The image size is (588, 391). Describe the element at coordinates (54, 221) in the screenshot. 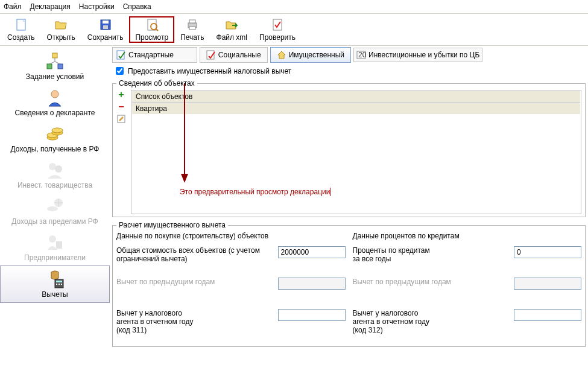

I see `sidebar-income-abroad-label: Доходы за пределами РФ` at that location.